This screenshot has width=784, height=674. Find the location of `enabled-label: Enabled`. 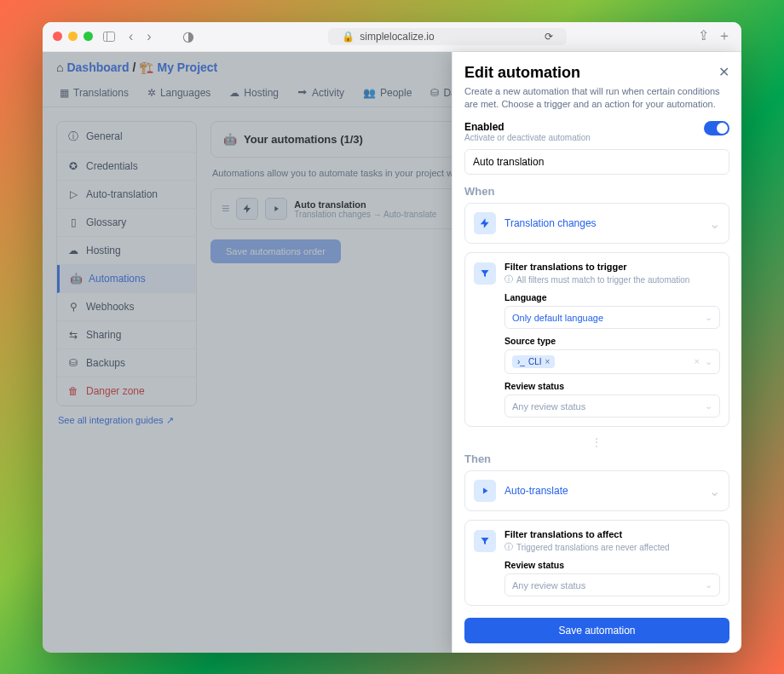

enabled-label: Enabled is located at coordinates (527, 127).